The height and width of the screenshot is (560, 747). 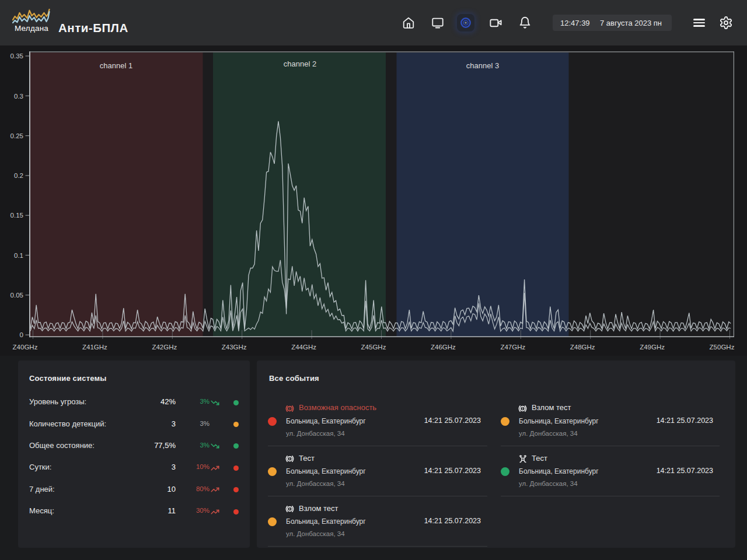 I want to click on svg-text: Z48GHz, so click(x=582, y=347).